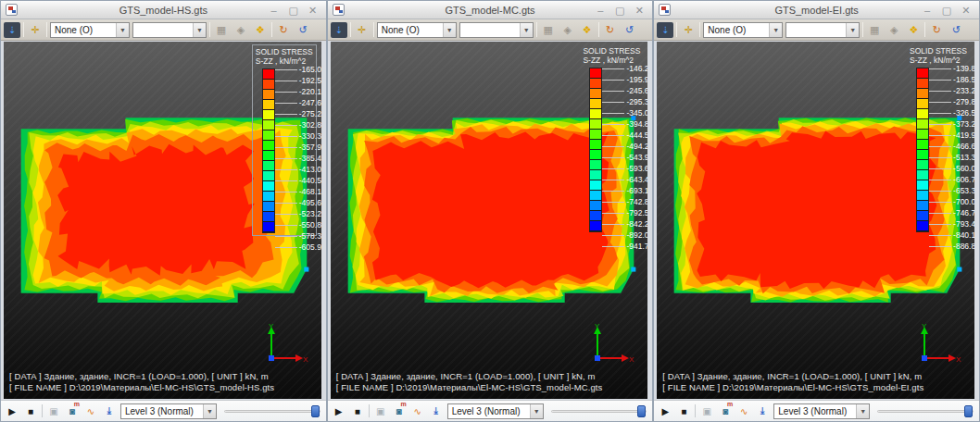 This screenshot has width=980, height=422. Describe the element at coordinates (637, 113) in the screenshot. I see `legend-value-label: -345.090` at that location.